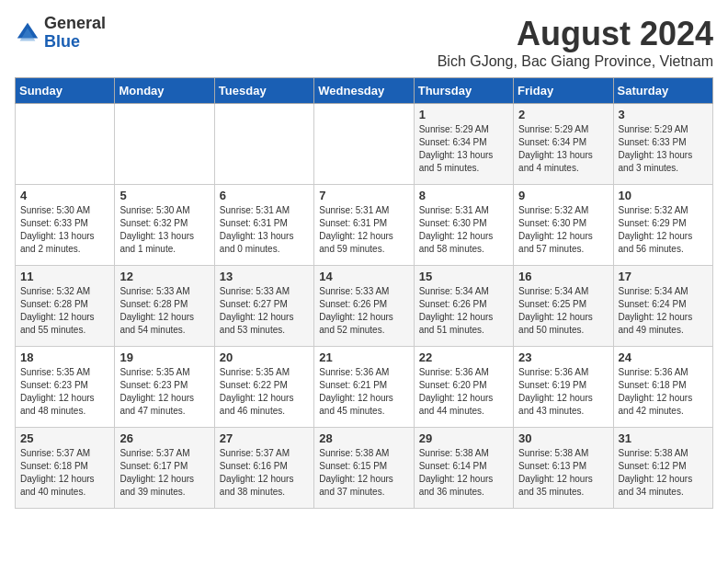 The width and height of the screenshot is (728, 563). What do you see at coordinates (463, 438) in the screenshot?
I see `day-number: 29` at bounding box center [463, 438].